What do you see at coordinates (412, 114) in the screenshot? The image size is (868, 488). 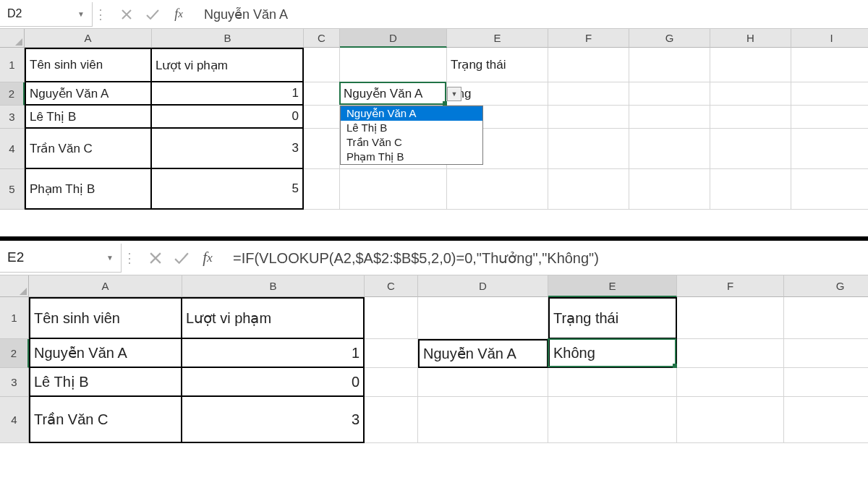 I see `dropdown-option: Nguyễn Văn A` at bounding box center [412, 114].